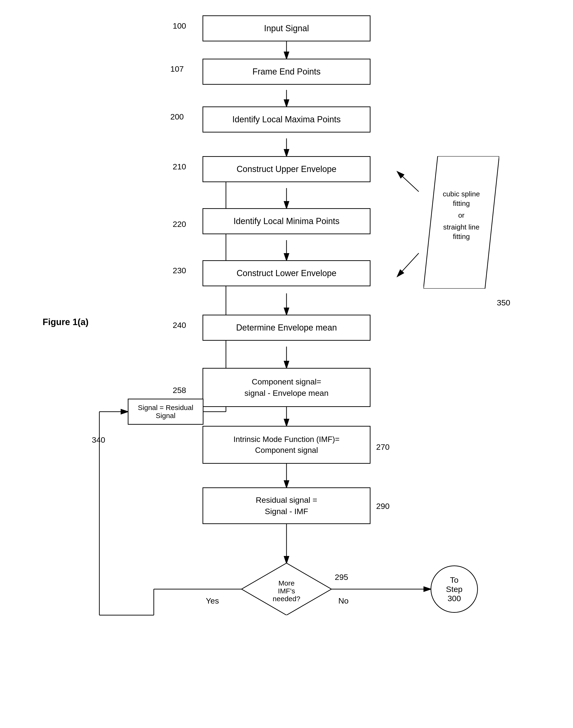 Image resolution: width=573 pixels, height=728 pixels. I want to click on step-350: 350, so click(504, 303).